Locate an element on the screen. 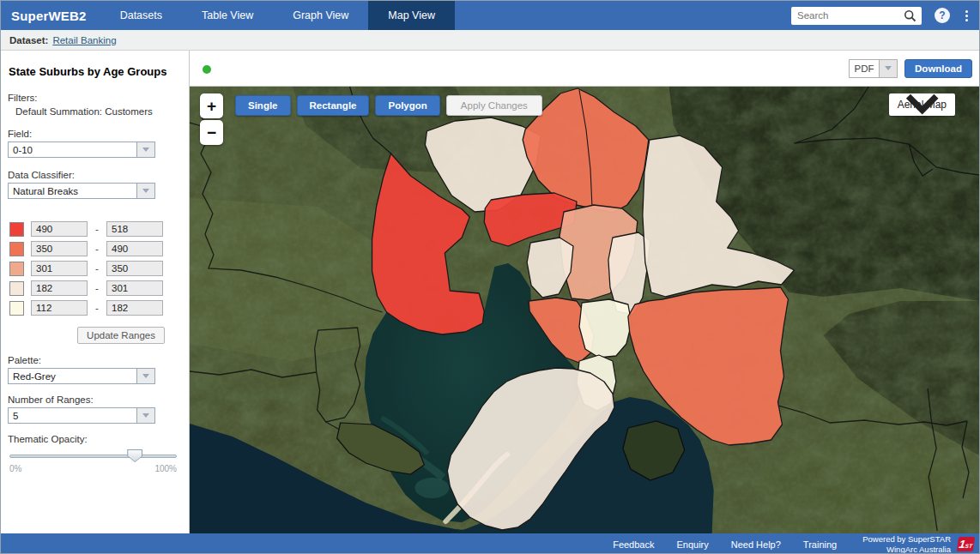  footer-link-need-help: Need Help? is located at coordinates (756, 545).